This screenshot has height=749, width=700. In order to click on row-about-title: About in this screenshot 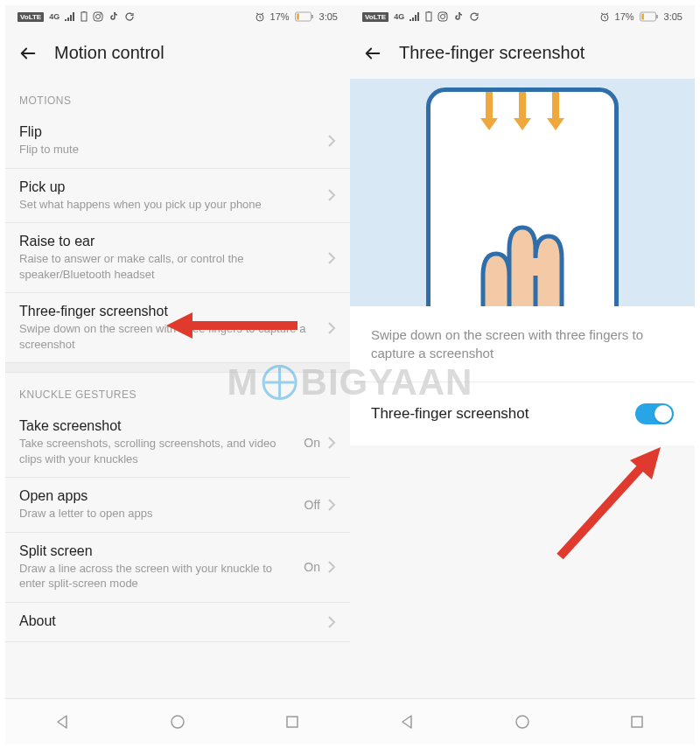, I will do `click(169, 621)`.